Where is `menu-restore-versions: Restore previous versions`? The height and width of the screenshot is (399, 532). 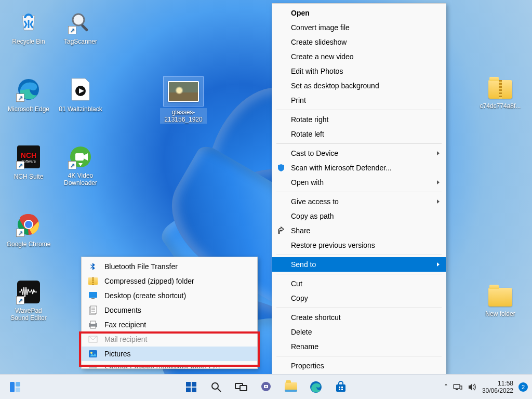 menu-restore-versions: Restore previous versions is located at coordinates (359, 245).